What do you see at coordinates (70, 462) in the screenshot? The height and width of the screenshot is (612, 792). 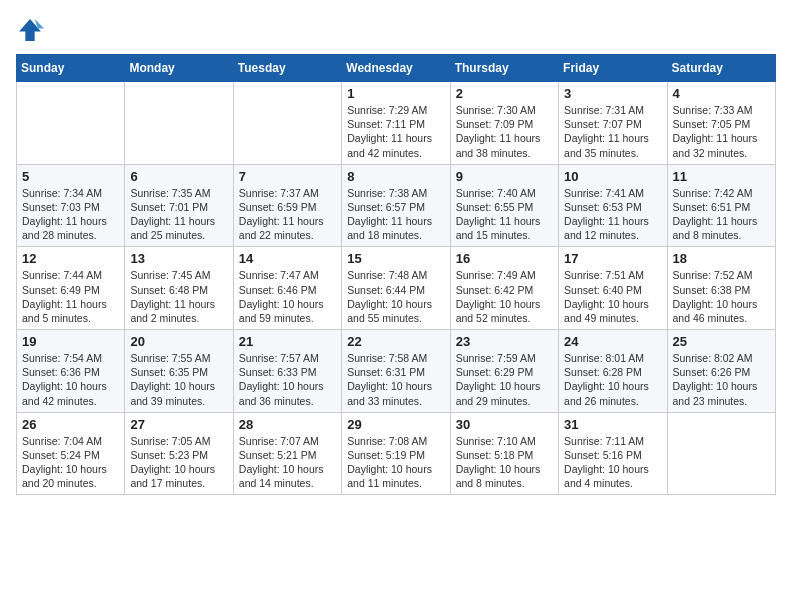 I see `day-info: Sunrise: 7:04 AM Sunset: 5:24 PM Dayligh…` at bounding box center [70, 462].